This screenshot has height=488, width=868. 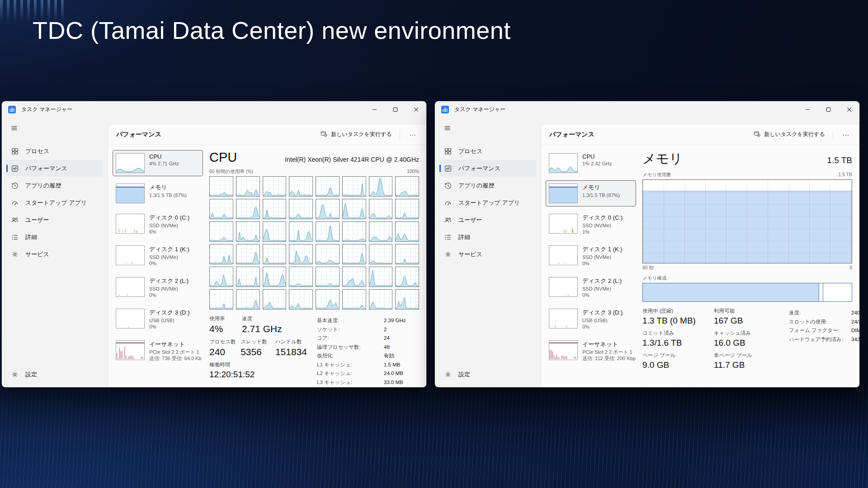 What do you see at coordinates (7, 168) in the screenshot?
I see `selected-indicator` at bounding box center [7, 168].